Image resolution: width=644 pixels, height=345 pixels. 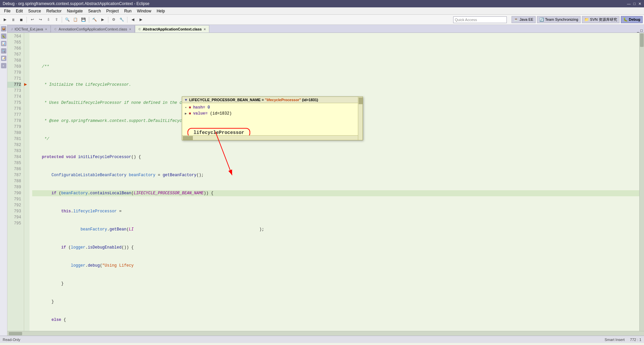 I want to click on tab-close-2: ×, so click(x=130, y=29).